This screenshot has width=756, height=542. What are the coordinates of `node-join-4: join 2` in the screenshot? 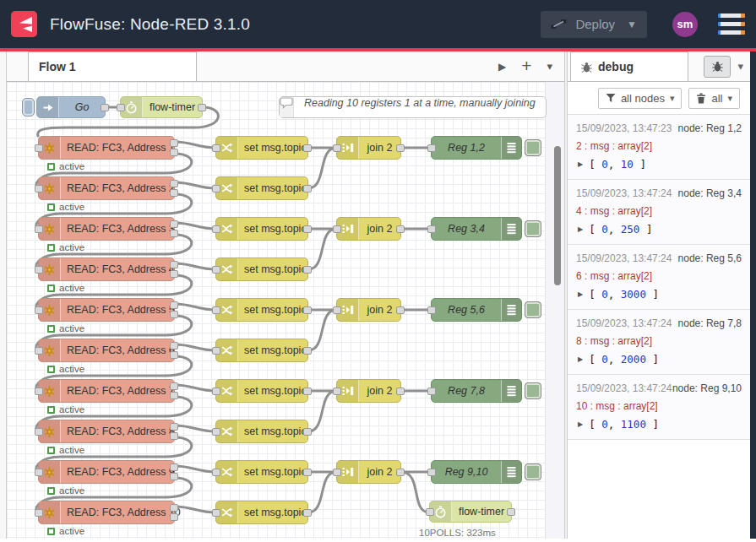 It's located at (368, 391).